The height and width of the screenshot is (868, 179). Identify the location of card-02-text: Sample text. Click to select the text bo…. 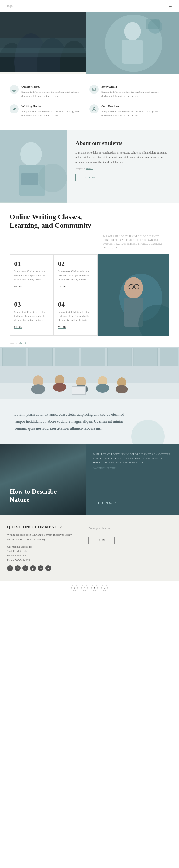
(75, 276).